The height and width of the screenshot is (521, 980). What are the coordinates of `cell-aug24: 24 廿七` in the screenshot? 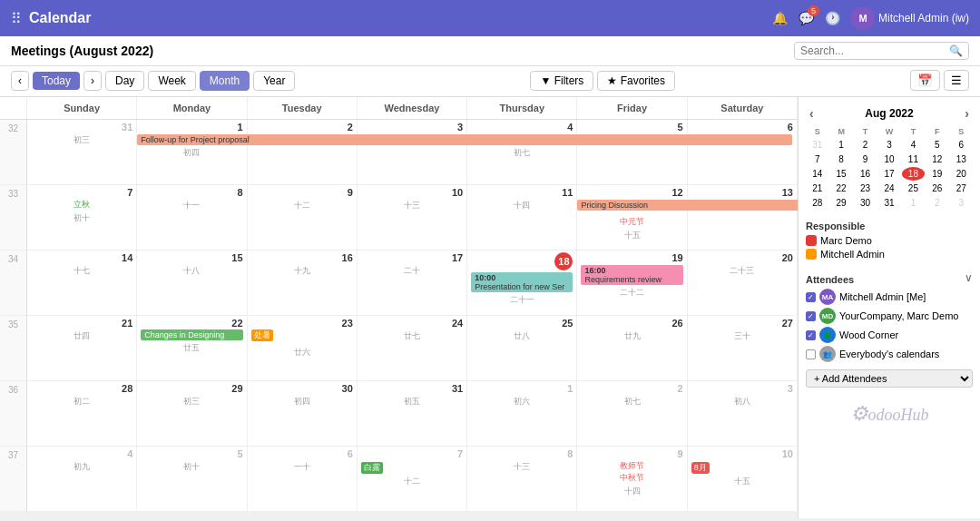 It's located at (412, 349).